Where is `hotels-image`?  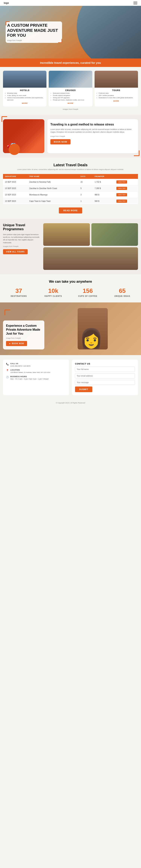 hotels-image is located at coordinates (25, 79).